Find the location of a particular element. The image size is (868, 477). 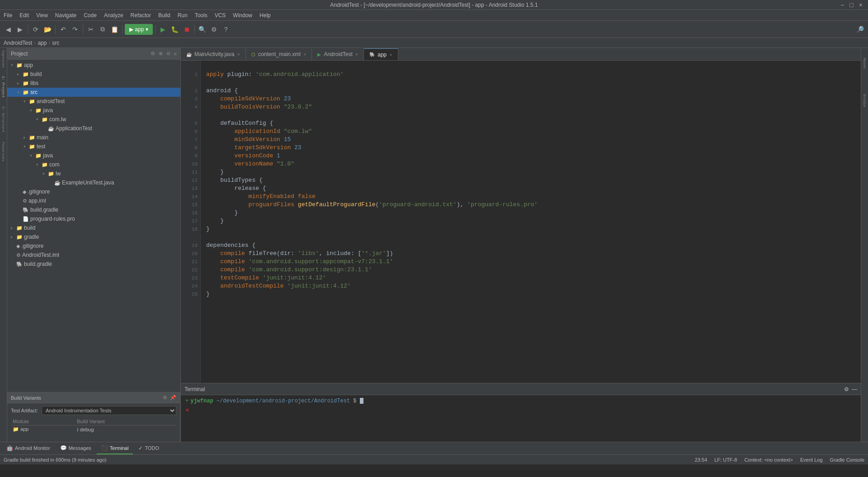

tree-item: 📄proguard-rules.pro is located at coordinates (94, 219).